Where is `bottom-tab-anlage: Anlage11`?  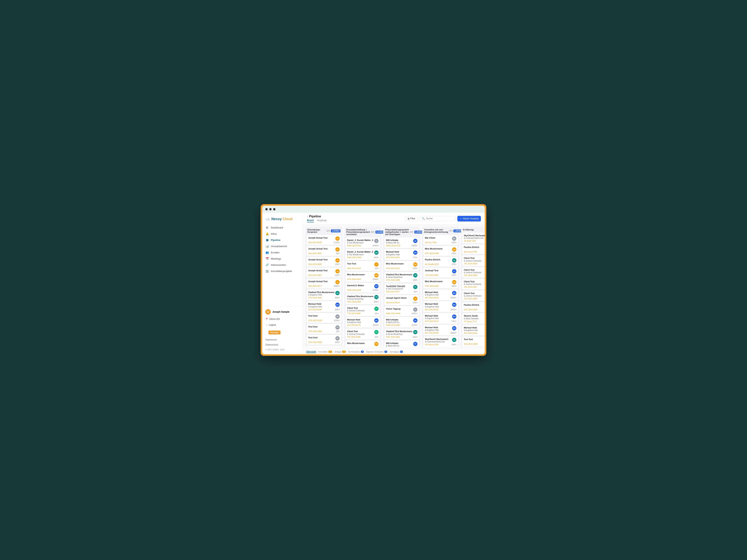 bottom-tab-anlage: Anlage11 is located at coordinates (340, 352).